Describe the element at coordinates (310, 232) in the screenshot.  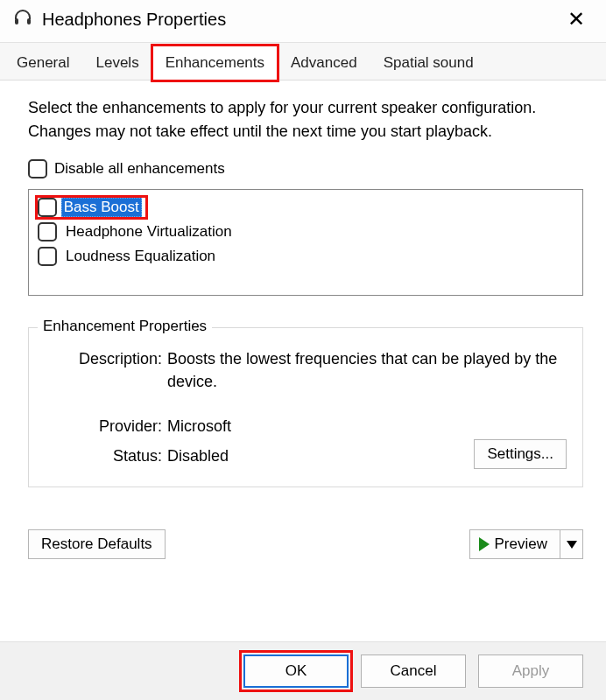
I see `list-item: Headphone Virtualization` at that location.